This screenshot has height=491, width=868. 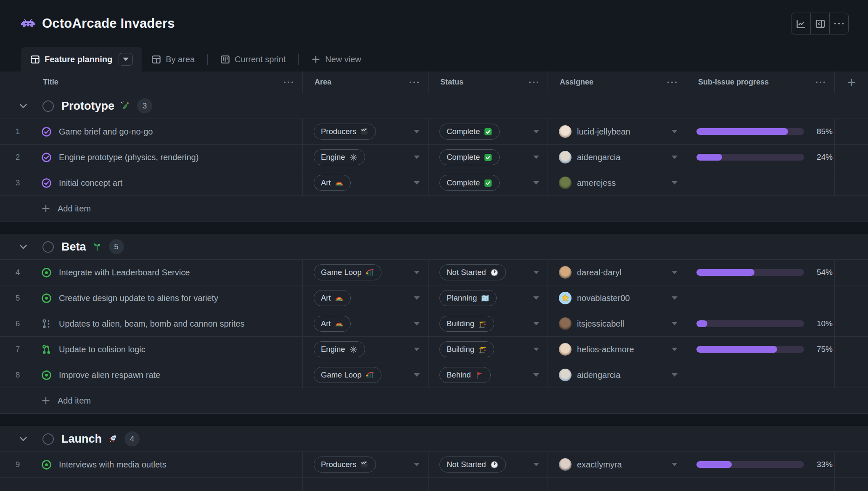 What do you see at coordinates (463, 183) in the screenshot?
I see `status-label: Complete` at bounding box center [463, 183].